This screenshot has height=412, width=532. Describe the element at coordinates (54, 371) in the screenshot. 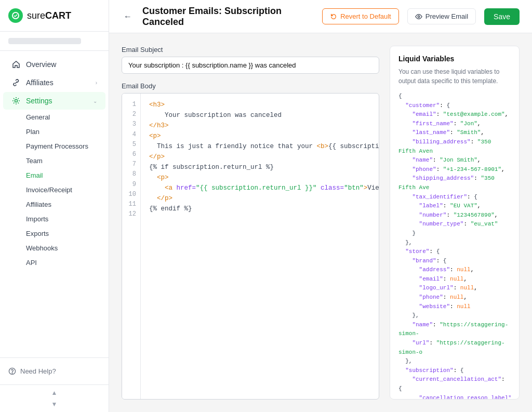

I see `help-link: Need Help?` at that location.